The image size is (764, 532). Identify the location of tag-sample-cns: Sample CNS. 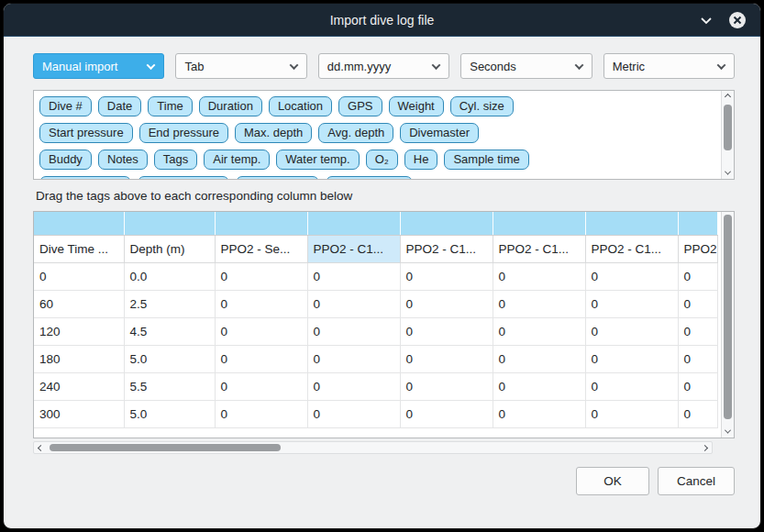
(369, 178).